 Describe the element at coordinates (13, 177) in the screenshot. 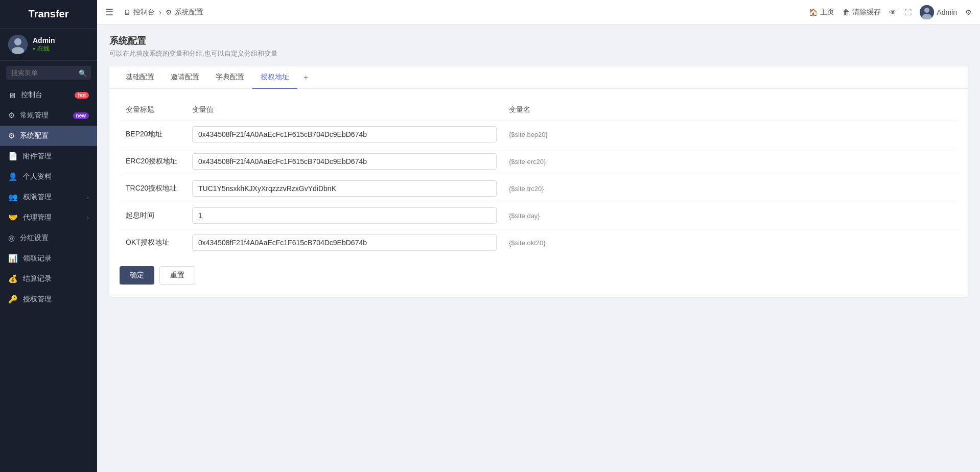

I see `profile-icon: 👤` at that location.